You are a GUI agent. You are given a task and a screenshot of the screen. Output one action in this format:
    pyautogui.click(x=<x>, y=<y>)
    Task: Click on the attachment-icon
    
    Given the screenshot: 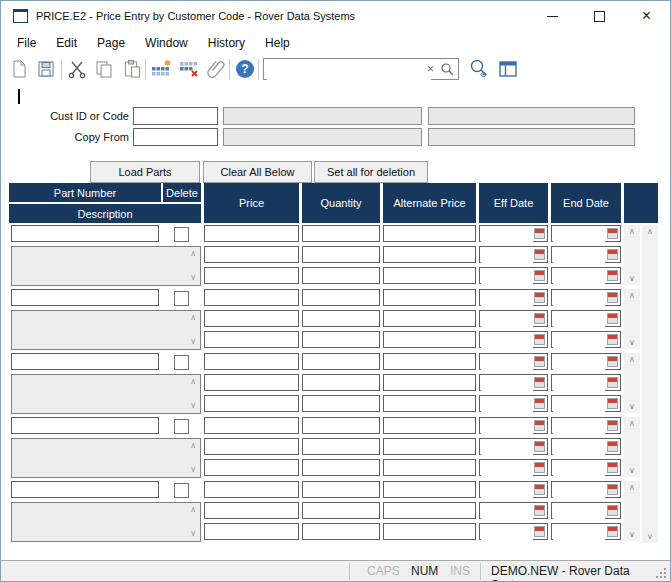 What is the action you would take?
    pyautogui.click(x=216, y=69)
    